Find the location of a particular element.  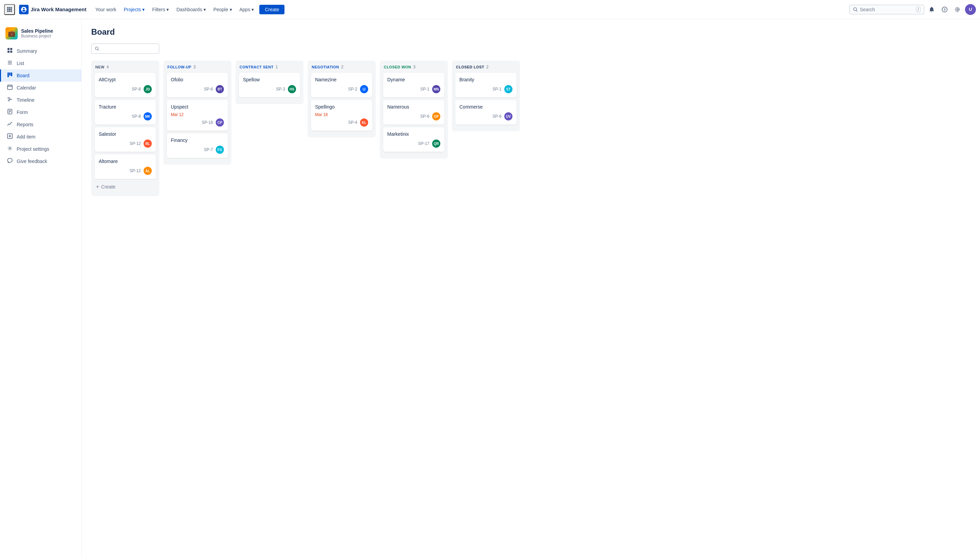

card-title: Upspect is located at coordinates (197, 107).